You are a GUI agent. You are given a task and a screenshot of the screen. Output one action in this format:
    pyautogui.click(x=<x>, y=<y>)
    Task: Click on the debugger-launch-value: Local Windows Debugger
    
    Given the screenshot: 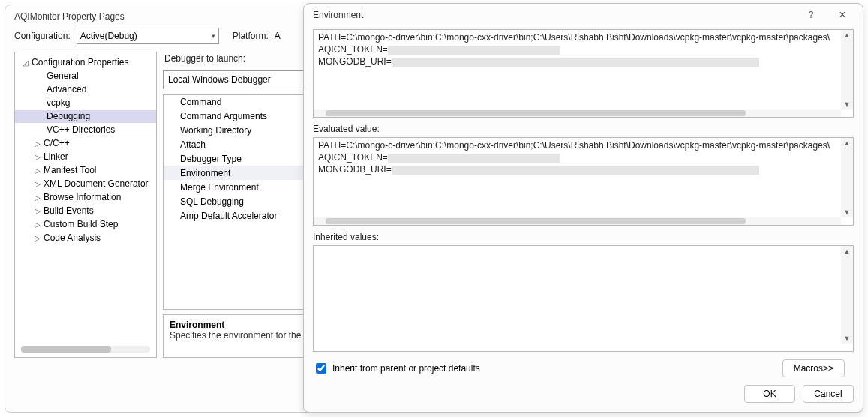 What is the action you would take?
    pyautogui.click(x=219, y=80)
    